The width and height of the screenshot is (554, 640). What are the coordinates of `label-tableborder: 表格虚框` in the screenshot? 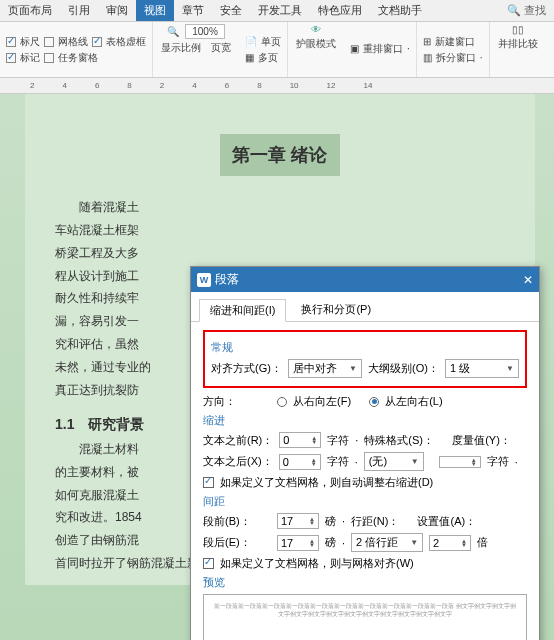 It's located at (126, 42).